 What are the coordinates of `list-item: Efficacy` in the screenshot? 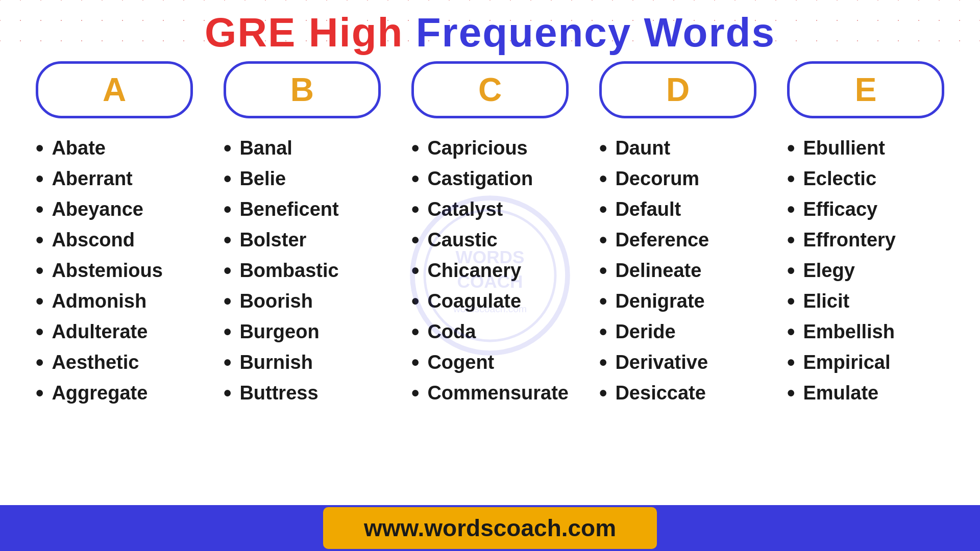 It's located at (866, 209).